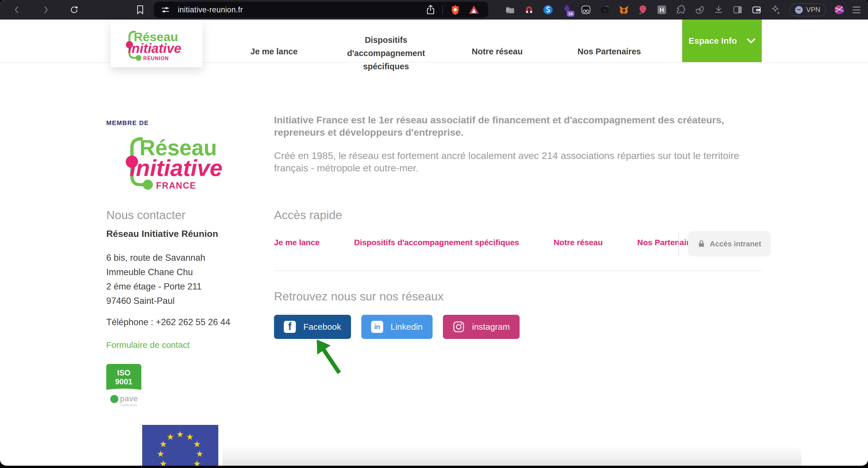 Image resolution: width=868 pixels, height=468 pixels. I want to click on sidebar-icon, so click(738, 10).